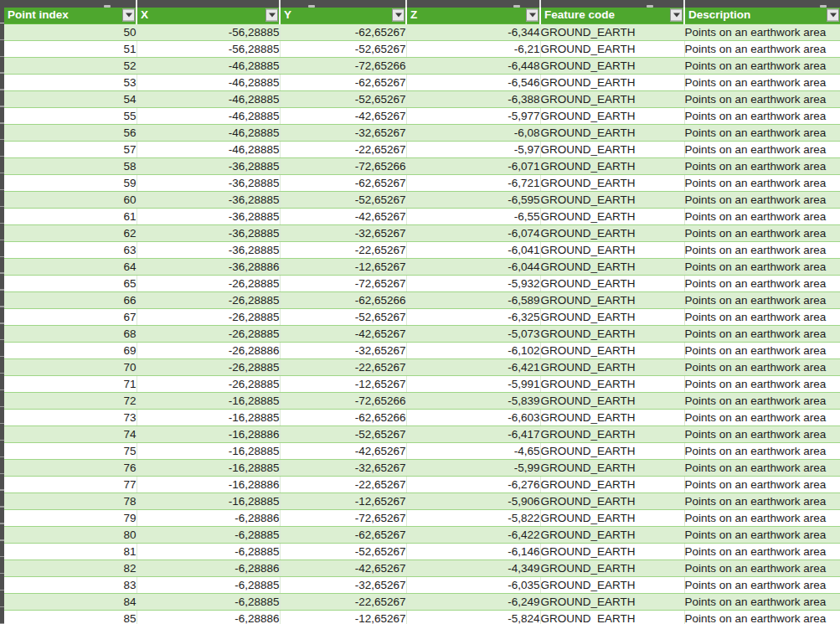 This screenshot has width=840, height=624. I want to click on cell-point-index: 56, so click(70, 132).